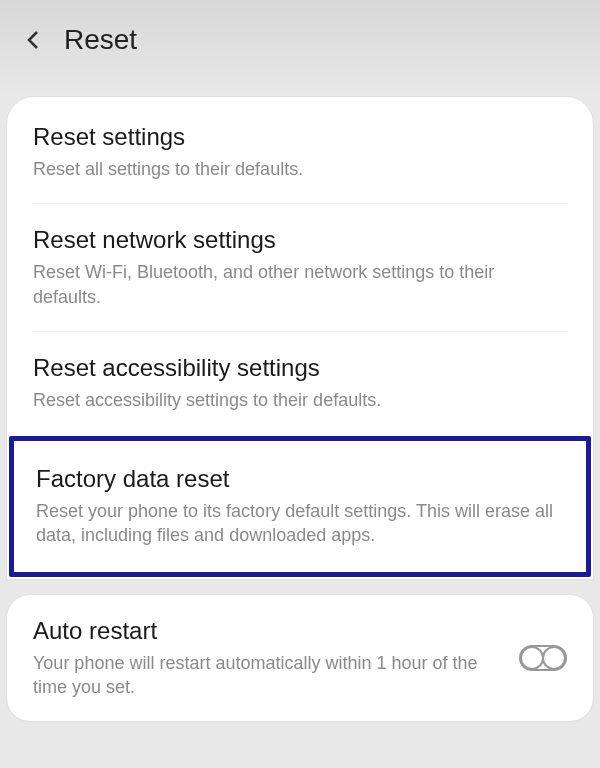 The image size is (600, 768). I want to click on back-icon, so click(34, 40).